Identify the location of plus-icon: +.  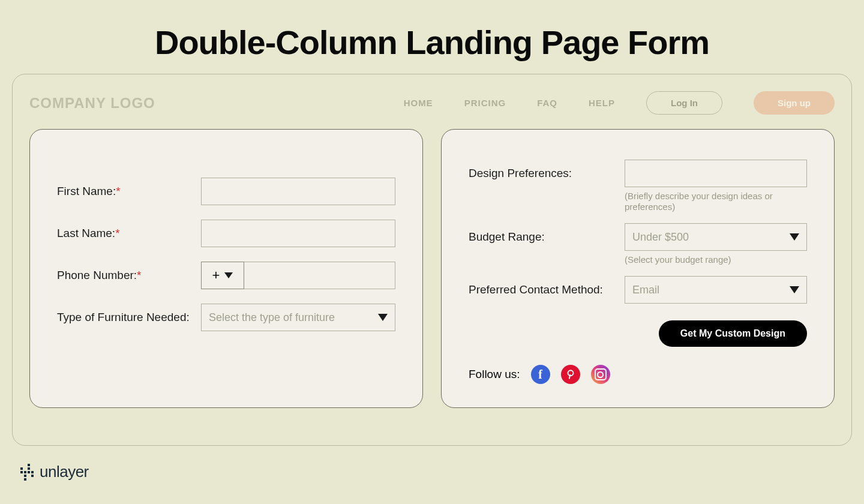
(216, 275).